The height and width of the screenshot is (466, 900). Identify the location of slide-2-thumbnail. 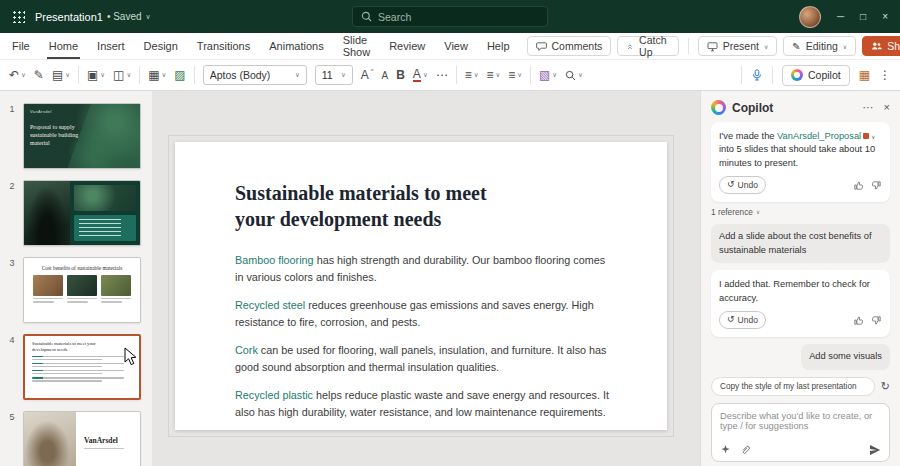
(82, 213).